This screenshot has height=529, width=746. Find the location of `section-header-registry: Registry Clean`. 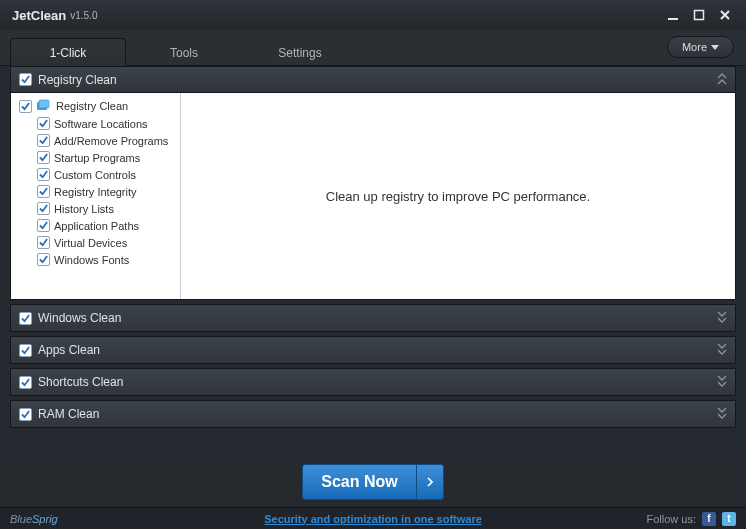

section-header-registry: Registry Clean is located at coordinates (373, 80).